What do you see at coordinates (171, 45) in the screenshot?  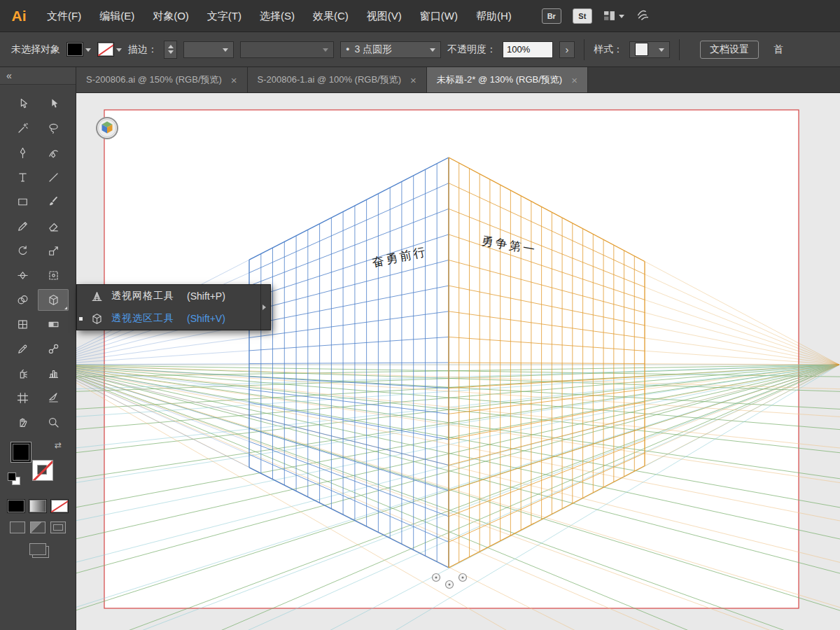 I see `step-up-icon` at bounding box center [171, 45].